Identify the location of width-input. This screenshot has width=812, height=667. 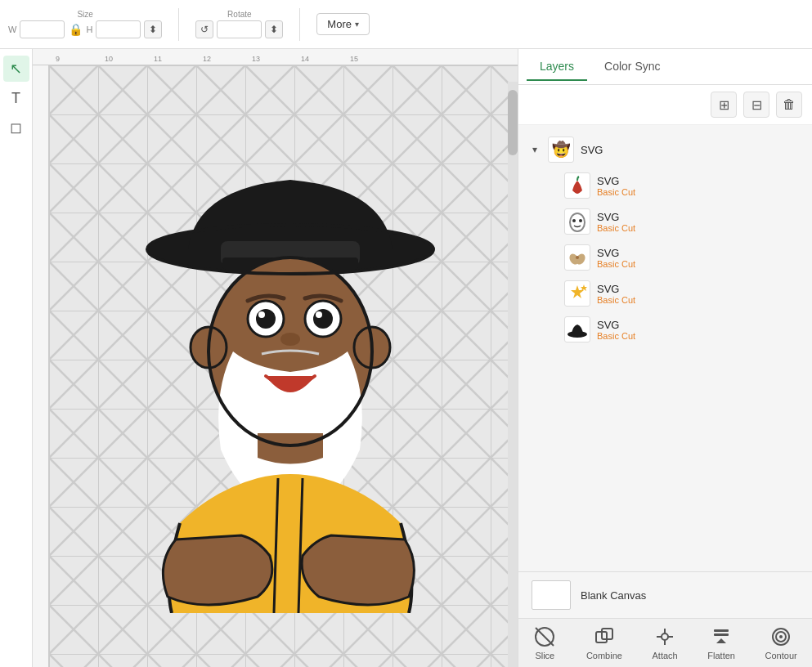
(43, 29).